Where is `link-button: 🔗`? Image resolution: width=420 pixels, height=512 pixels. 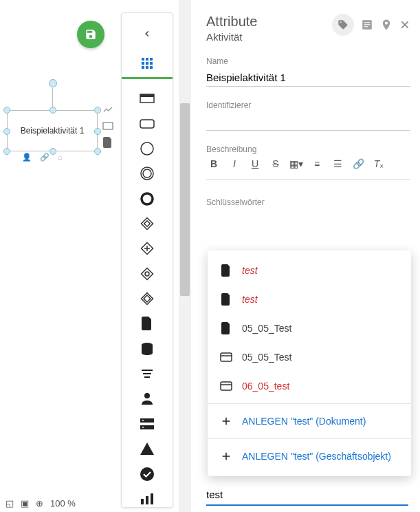 link-button: 🔗 is located at coordinates (358, 164).